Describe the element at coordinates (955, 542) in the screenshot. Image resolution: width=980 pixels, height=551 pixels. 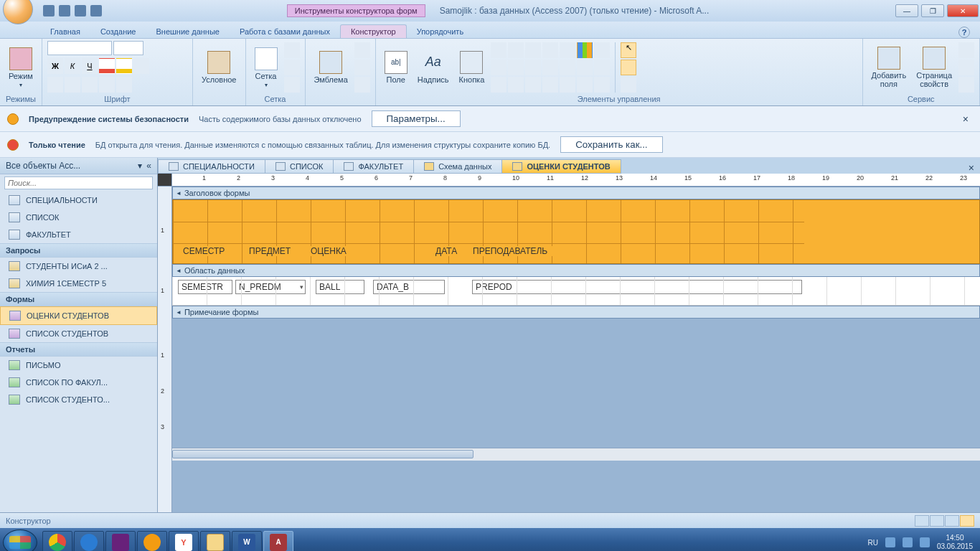
I see `tray-clock: 14:5003.06.2015` at that location.